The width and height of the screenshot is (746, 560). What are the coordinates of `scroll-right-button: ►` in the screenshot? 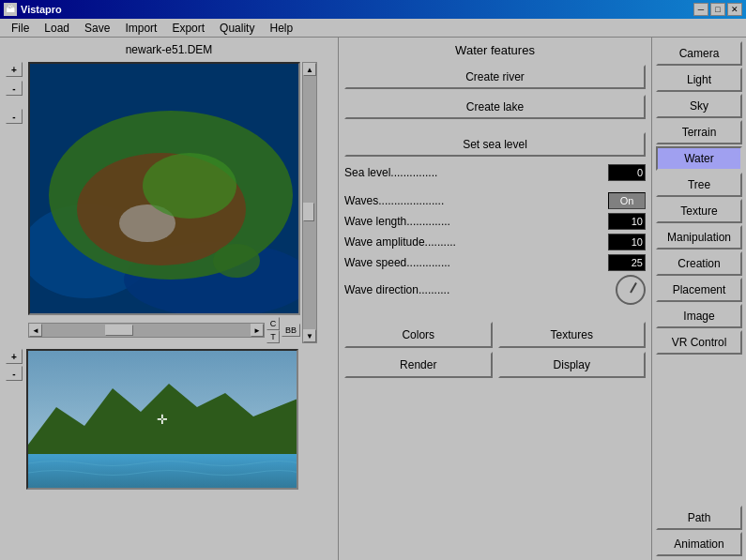 It's located at (257, 330).